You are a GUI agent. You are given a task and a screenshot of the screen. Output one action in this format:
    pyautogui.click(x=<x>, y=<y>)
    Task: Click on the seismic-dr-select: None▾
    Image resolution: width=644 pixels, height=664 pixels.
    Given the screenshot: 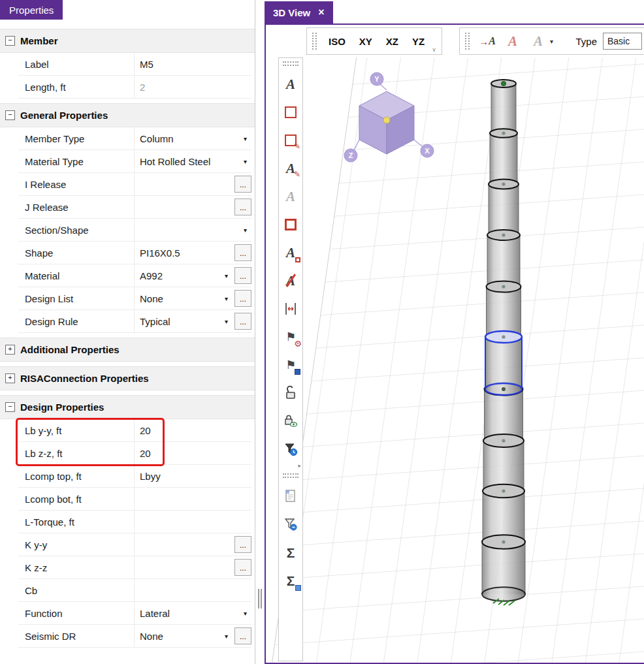 What is the action you would take?
    pyautogui.click(x=184, y=636)
    